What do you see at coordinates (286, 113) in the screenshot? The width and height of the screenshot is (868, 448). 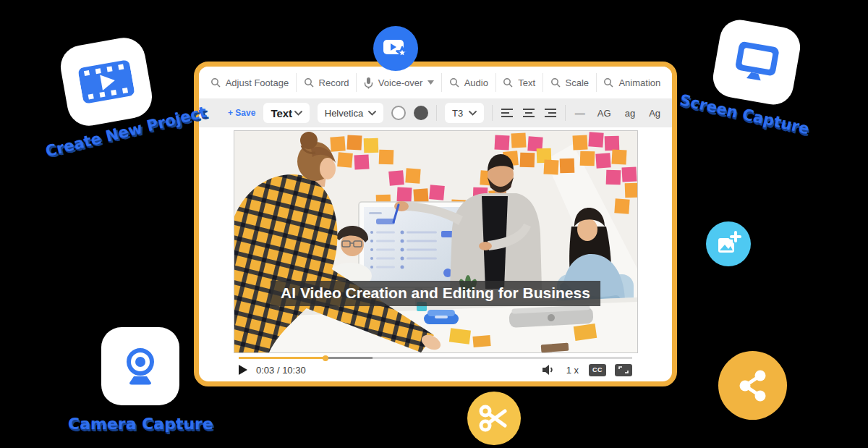 I see `element-type-select: Text` at bounding box center [286, 113].